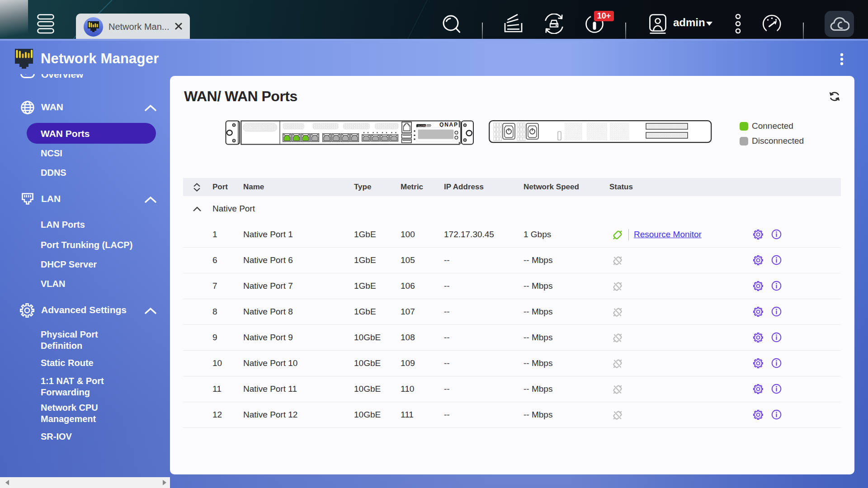 Image resolution: width=868 pixels, height=488 pixels. What do you see at coordinates (449, 125) in the screenshot?
I see `svg-text: QNAP` at bounding box center [449, 125].